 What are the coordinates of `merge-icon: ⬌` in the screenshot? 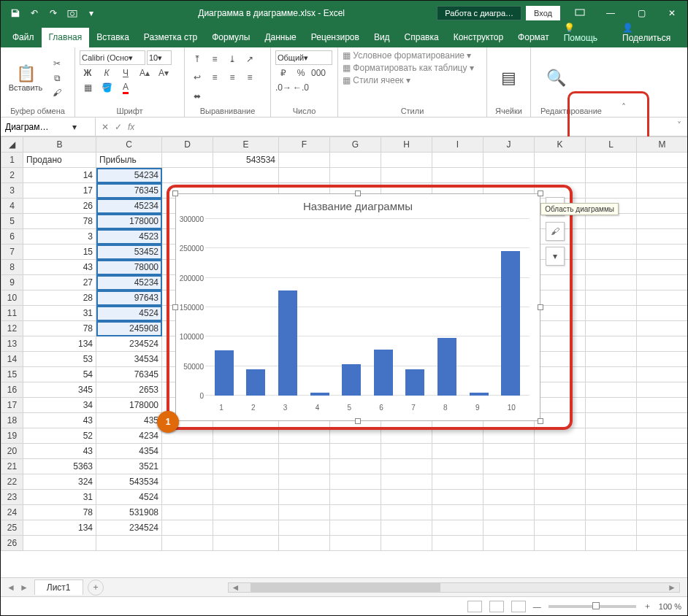 It's located at (197, 96).